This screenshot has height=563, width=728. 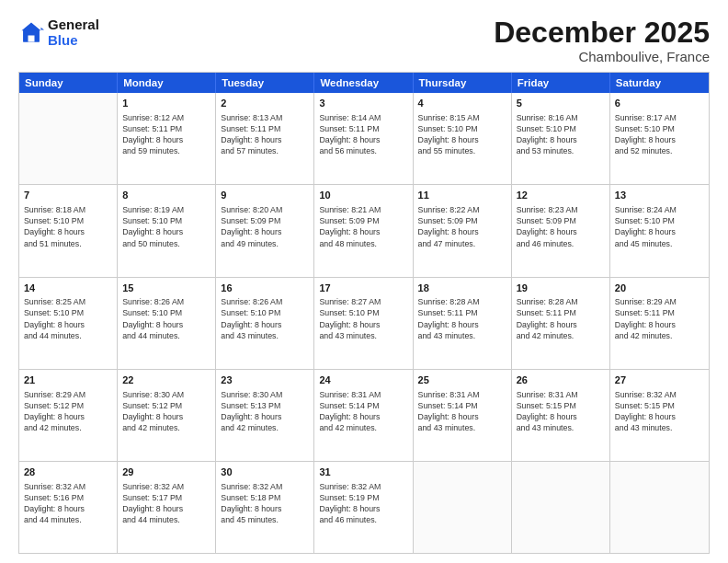 What do you see at coordinates (166, 412) in the screenshot?
I see `day-info: Sunrise: 8:30 AMSunset: 5:12 PMDaylight:…` at bounding box center [166, 412].